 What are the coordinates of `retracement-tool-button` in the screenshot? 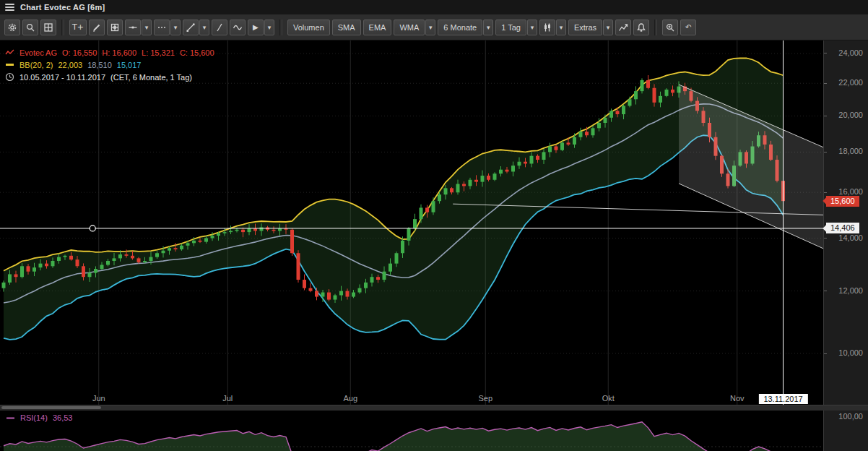 It's located at (162, 27).